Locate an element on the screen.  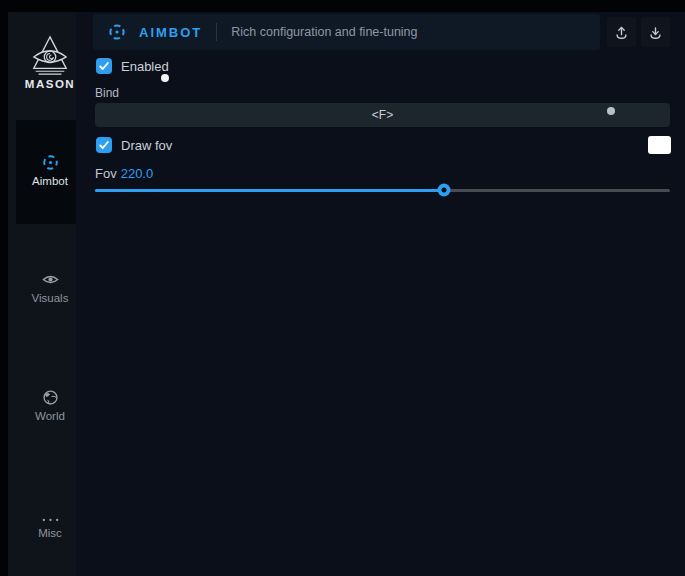
fov-slider-fill is located at coordinates (270, 190).